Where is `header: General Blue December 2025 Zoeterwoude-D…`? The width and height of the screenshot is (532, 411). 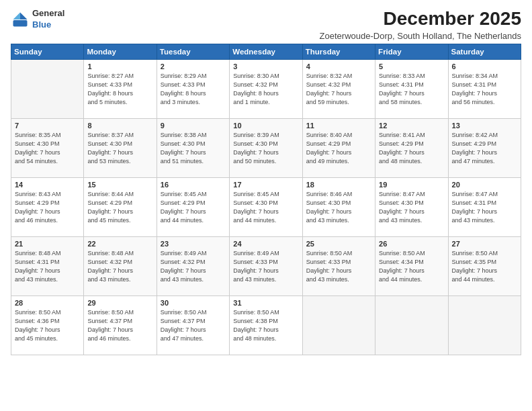 header: General Blue December 2025 Zoeterwoude-D… is located at coordinates (266, 24).